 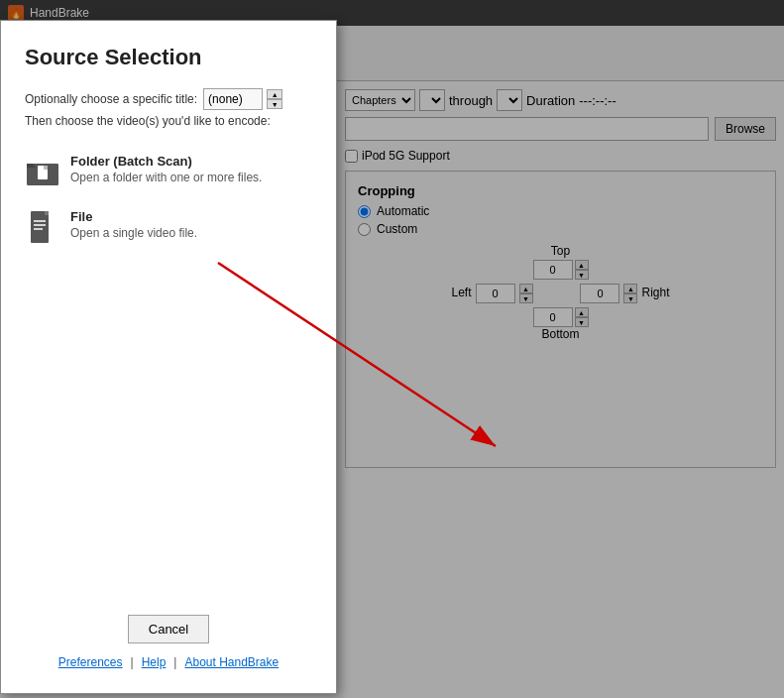 What do you see at coordinates (134, 216) in the screenshot?
I see `file-option-label: File` at bounding box center [134, 216].